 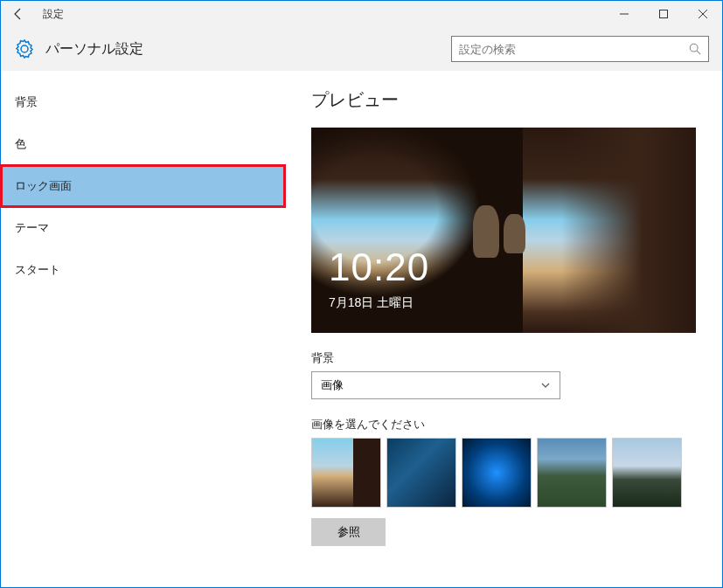 What do you see at coordinates (94, 49) in the screenshot?
I see `page-title: パーソナル設定` at bounding box center [94, 49].